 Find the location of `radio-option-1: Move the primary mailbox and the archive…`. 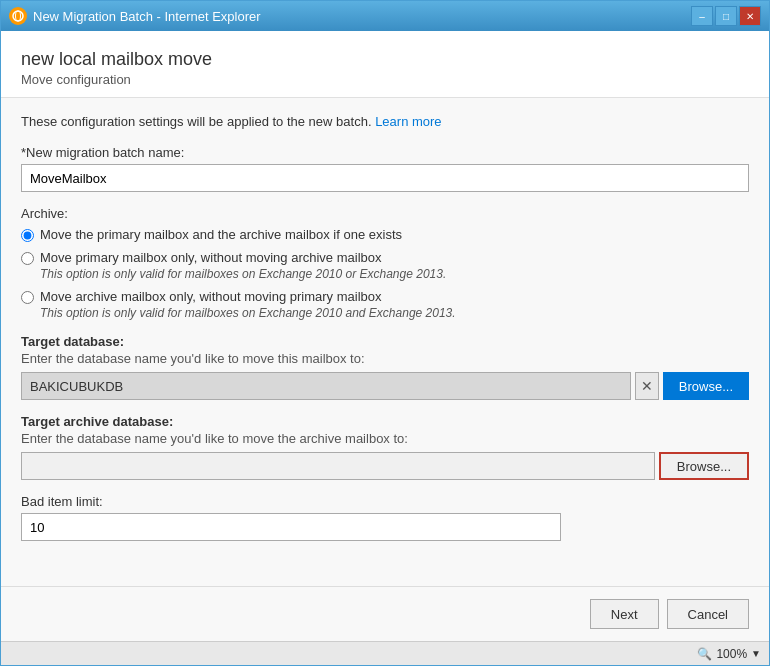

radio-option-1: Move the primary mailbox and the archive… is located at coordinates (385, 234).